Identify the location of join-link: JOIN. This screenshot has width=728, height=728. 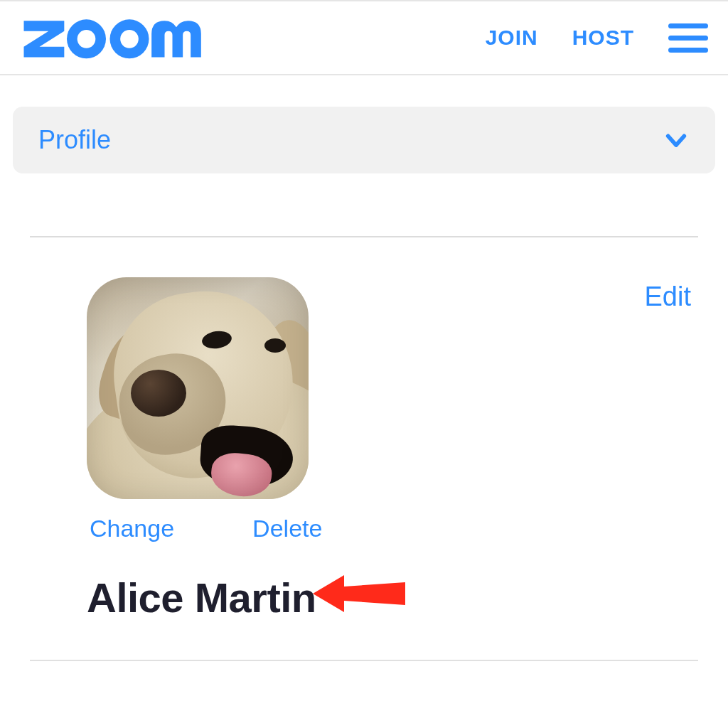
(512, 38).